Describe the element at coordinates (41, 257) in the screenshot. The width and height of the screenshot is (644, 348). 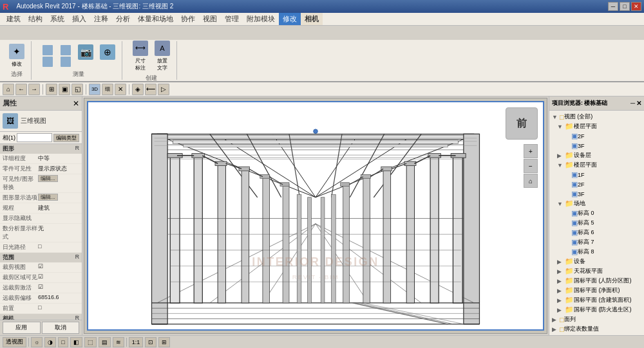
I see `section-extent: 范围 R` at that location.